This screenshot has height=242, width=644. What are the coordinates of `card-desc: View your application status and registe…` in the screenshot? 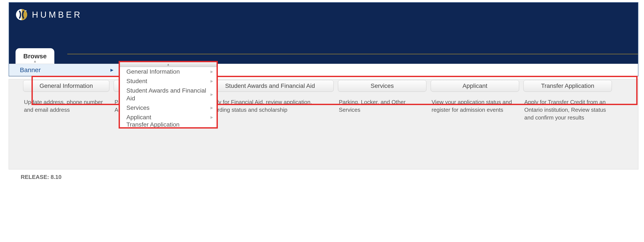 It's located at (475, 103).